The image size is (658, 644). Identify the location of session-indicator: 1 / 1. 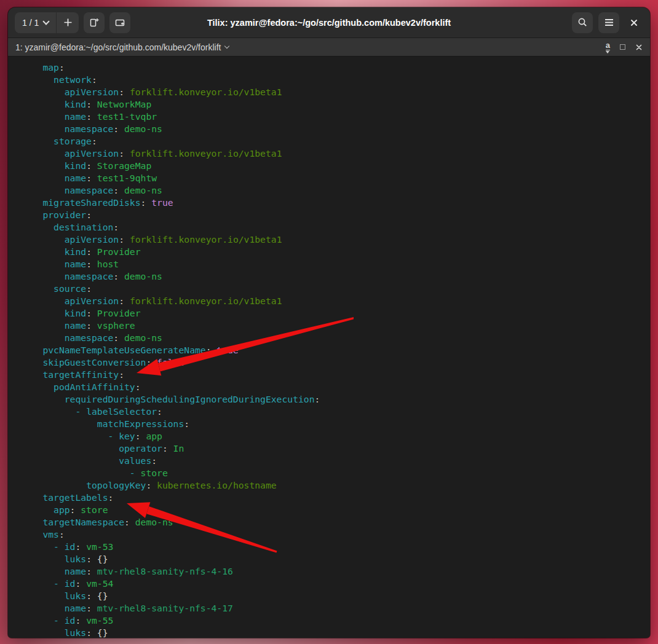
(31, 23).